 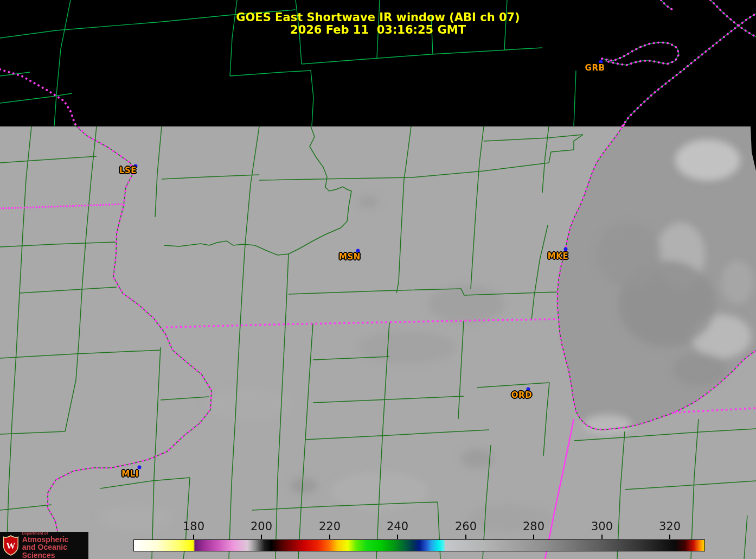 What do you see at coordinates (55, 539) in the screenshot?
I see `logo-name-line1: Atmospheric` at bounding box center [55, 539].